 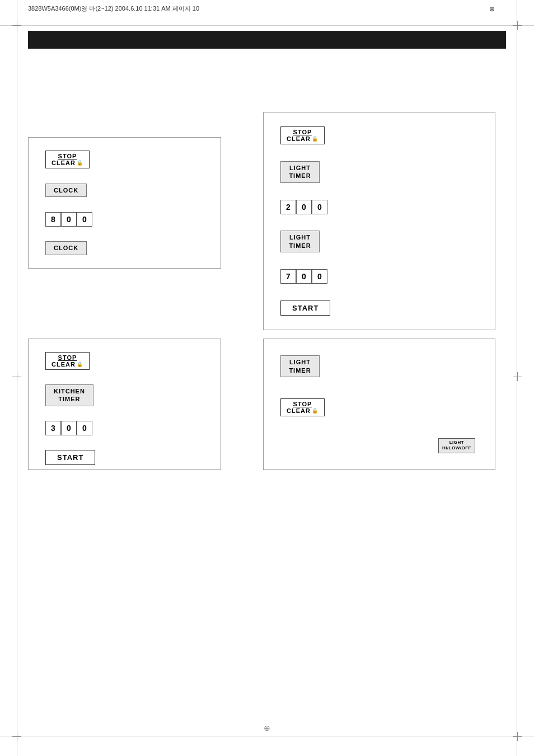 I want to click on box3-step2: LIGHT TIMER, so click(x=380, y=172).